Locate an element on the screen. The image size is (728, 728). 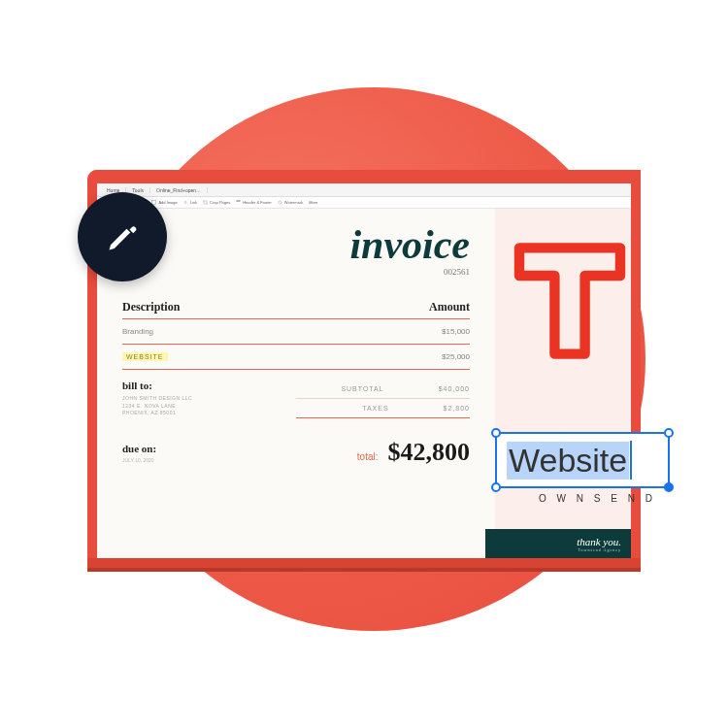
watermark-icon is located at coordinates (280, 202).